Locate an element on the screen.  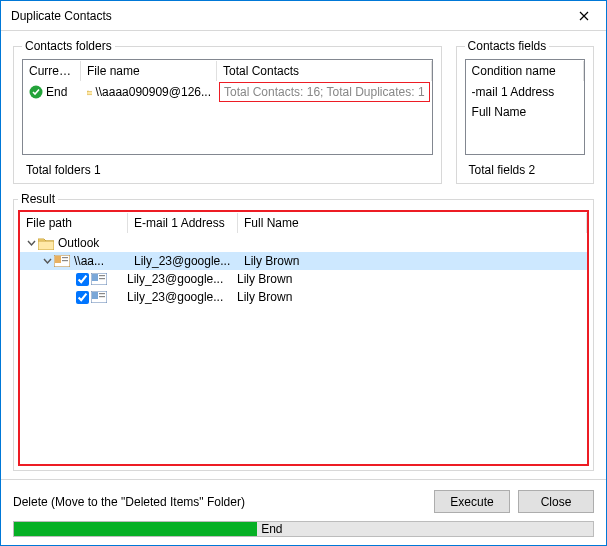
progress-text: End is located at coordinates (272, 529).